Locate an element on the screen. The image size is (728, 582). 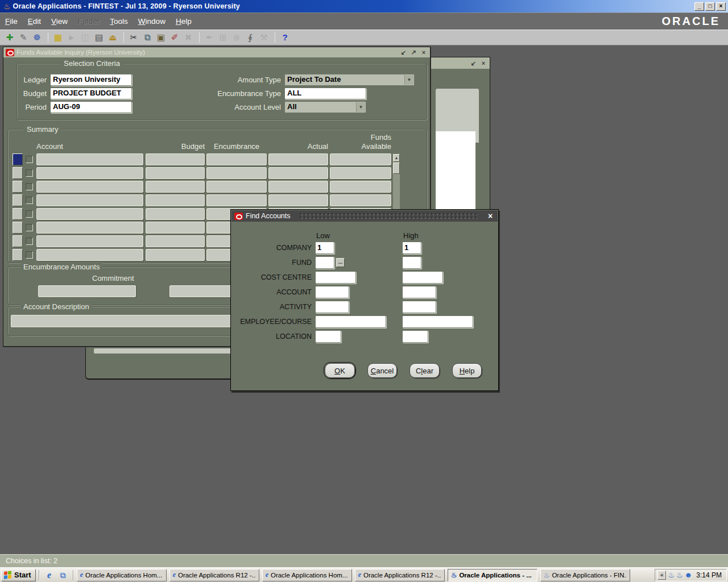
ie-quicklaunch-icon: e is located at coordinates (49, 575).